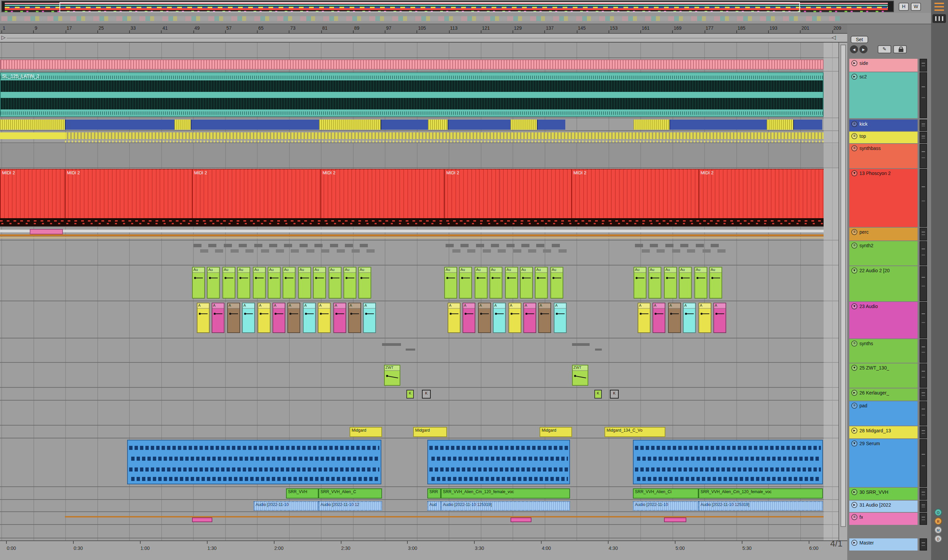 The height and width of the screenshot is (560, 948). What do you see at coordinates (424, 38) in the screenshot?
I see `scrub-area: ▷ ◁` at bounding box center [424, 38].